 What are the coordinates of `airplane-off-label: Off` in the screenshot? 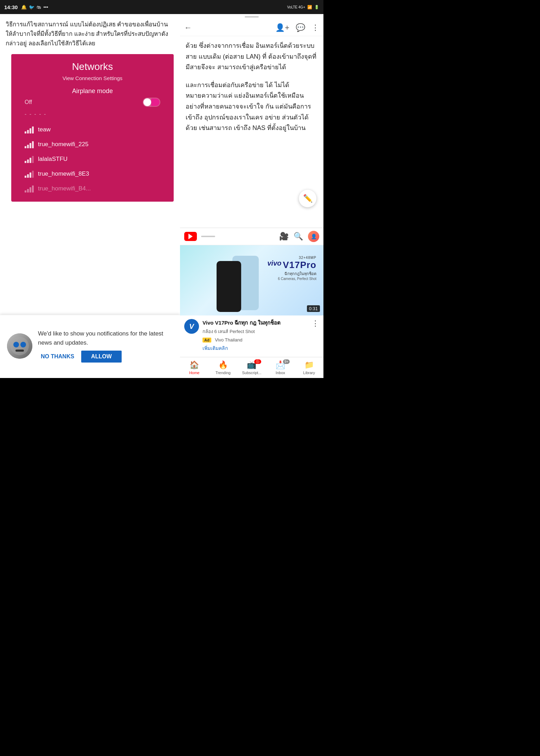 It's located at (28, 102).